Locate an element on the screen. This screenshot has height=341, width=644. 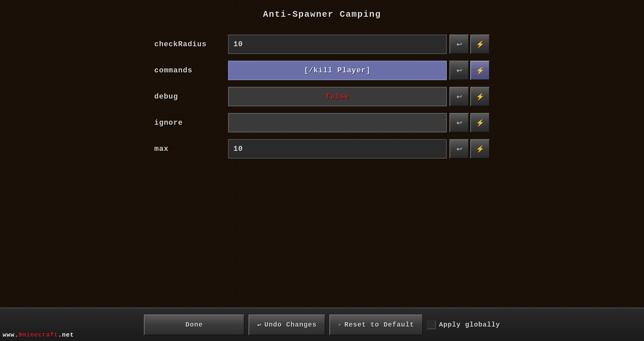
input-wrapper-ignore is located at coordinates (337, 123).